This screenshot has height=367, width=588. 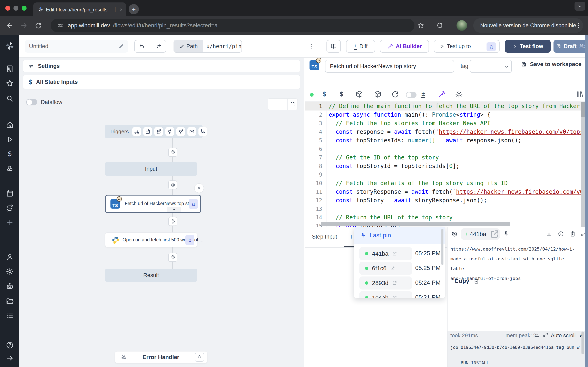 I want to click on code-line: 7 // Get the ID of the top story, so click(x=445, y=158).